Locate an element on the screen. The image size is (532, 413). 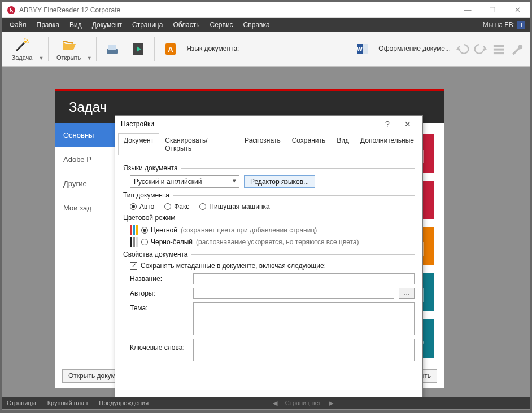
scan-button is located at coordinates (112, 49).